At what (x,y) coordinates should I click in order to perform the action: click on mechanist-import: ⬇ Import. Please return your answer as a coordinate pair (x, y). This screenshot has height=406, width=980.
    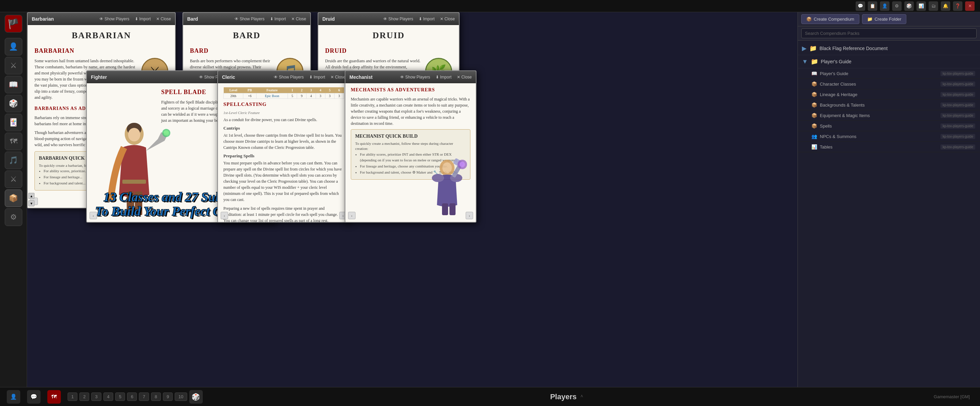
    Looking at the image, I should click on (444, 77).